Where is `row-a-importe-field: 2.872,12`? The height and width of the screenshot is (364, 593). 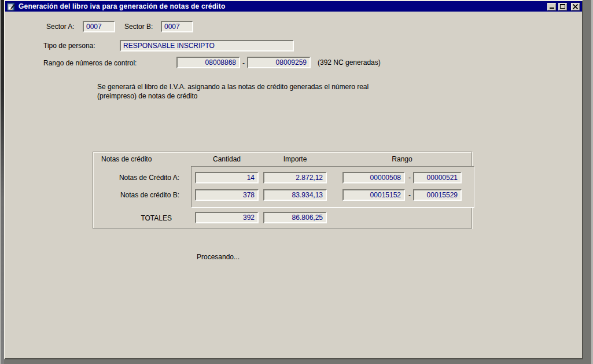 row-a-importe-field: 2.872,12 is located at coordinates (295, 178).